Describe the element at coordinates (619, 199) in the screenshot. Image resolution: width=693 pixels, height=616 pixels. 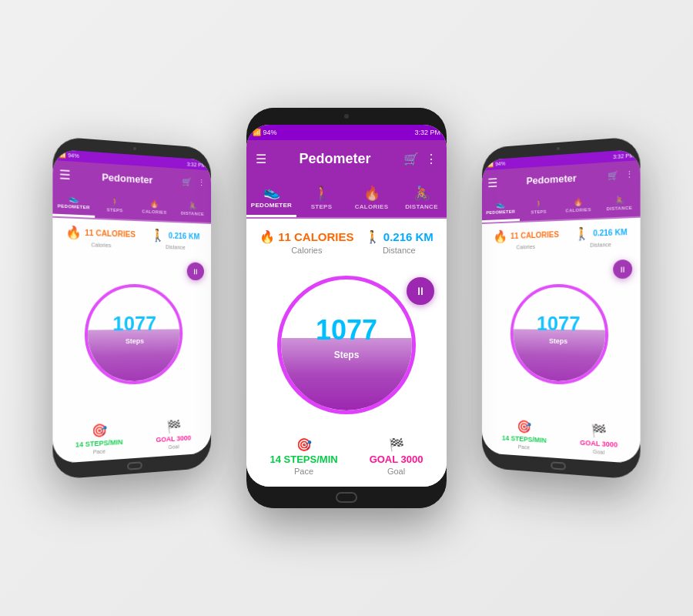
I see `distance-icon-right: 🚴` at that location.